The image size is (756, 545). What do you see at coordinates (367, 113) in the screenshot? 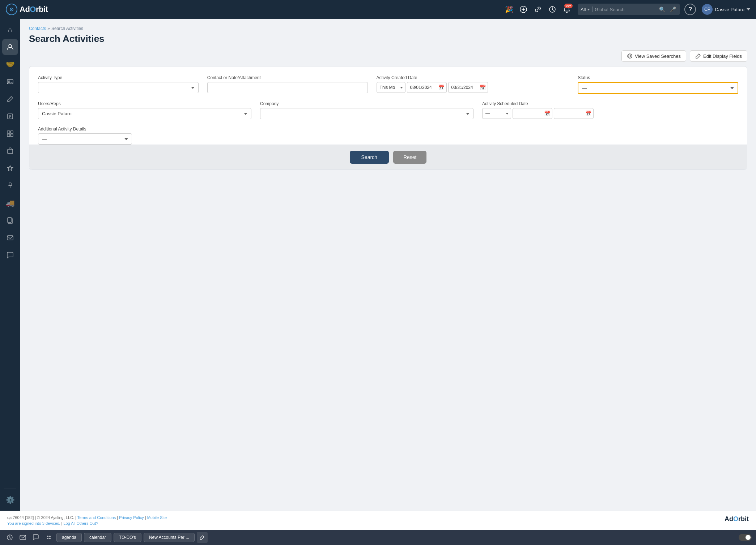
I see `company-select: —` at bounding box center [367, 113].